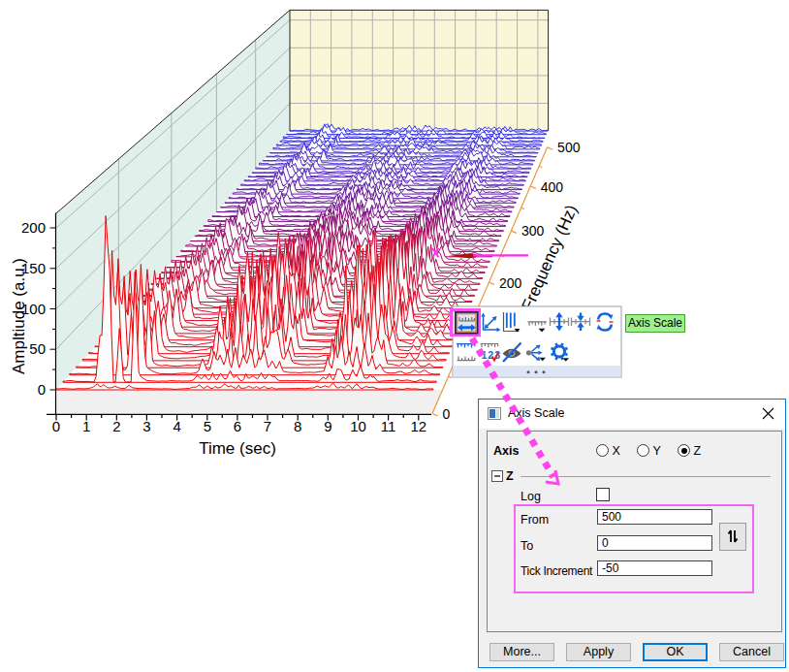  I want to click on svg-text: 8, so click(298, 427).